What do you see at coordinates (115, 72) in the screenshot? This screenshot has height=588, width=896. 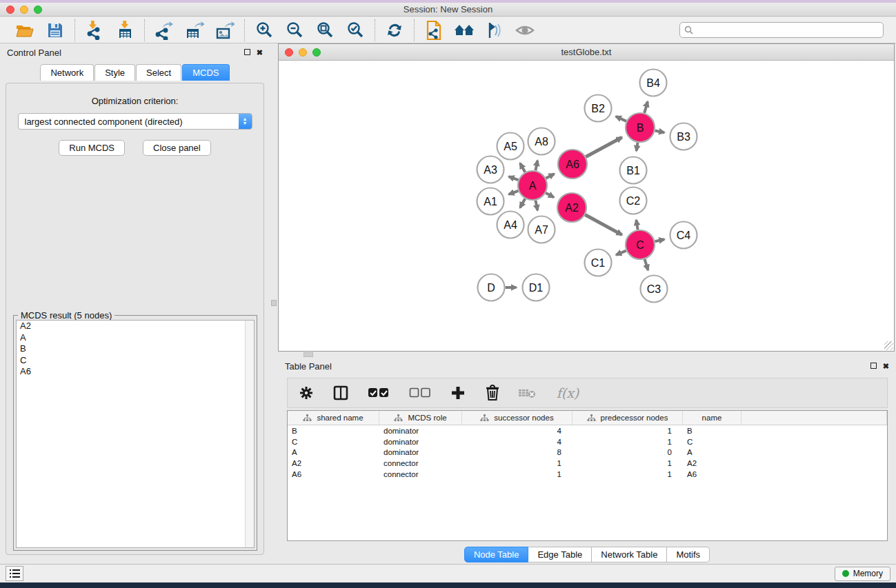 I see `tab-style: Style` at bounding box center [115, 72].